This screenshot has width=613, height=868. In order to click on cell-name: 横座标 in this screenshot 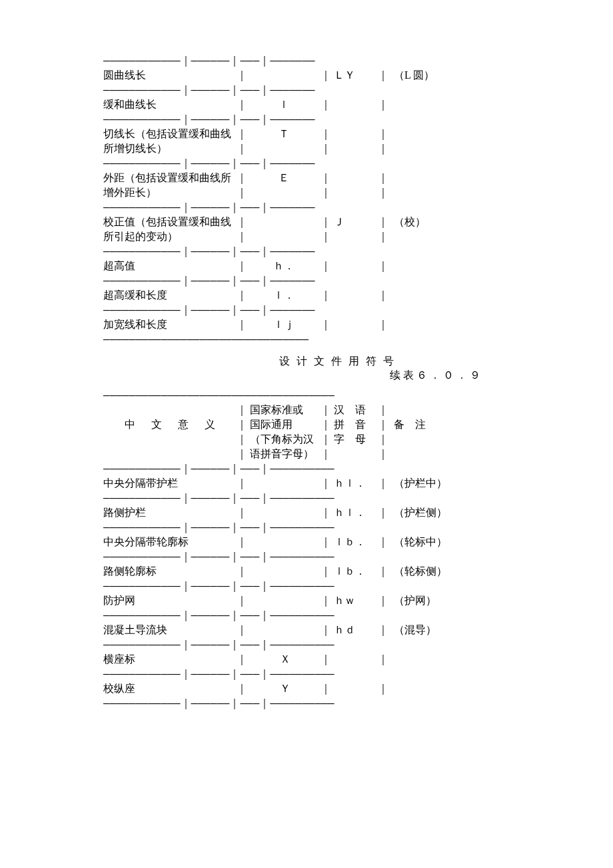, I will do `click(170, 659)`.